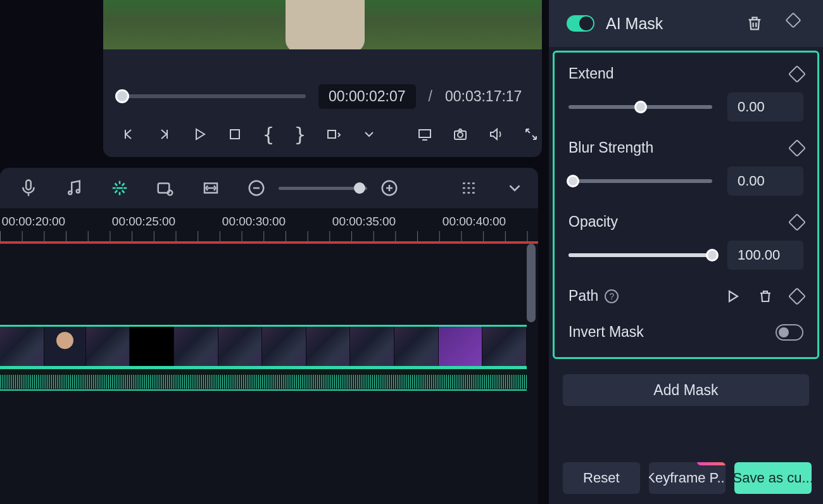 The image size is (823, 504). I want to click on ruler-mark: 00:00:25:00, so click(144, 222).